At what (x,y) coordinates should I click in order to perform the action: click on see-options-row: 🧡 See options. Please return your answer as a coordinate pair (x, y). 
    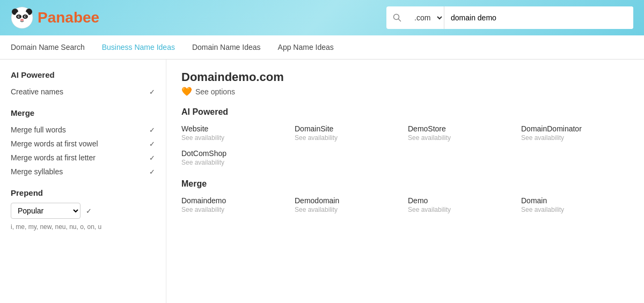
    Looking at the image, I should click on (405, 91).